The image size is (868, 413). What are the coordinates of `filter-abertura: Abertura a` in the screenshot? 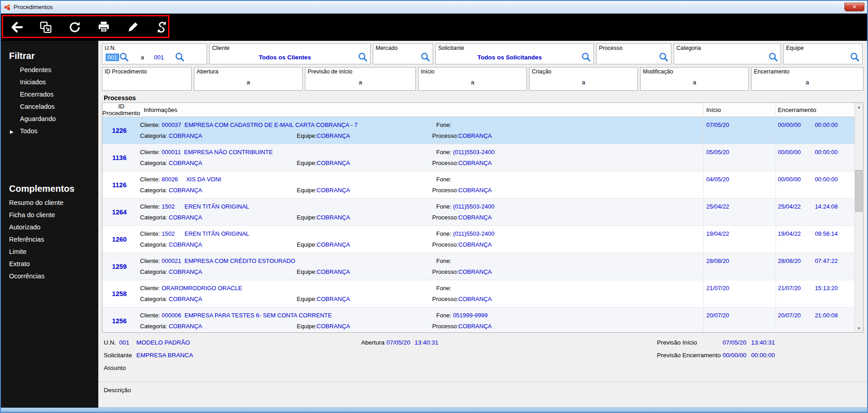 It's located at (248, 79).